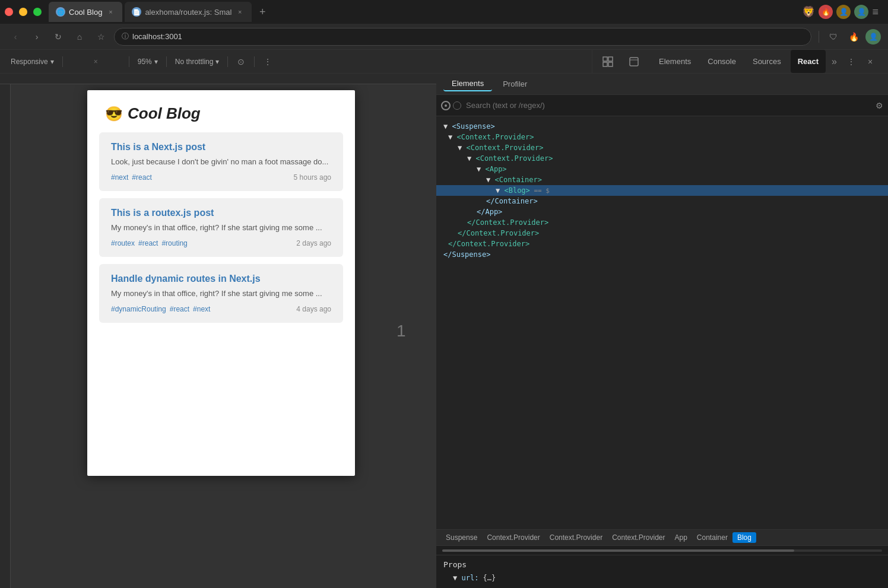 This screenshot has height=588, width=888. I want to click on search-settings-icon: ⚙, so click(880, 106).